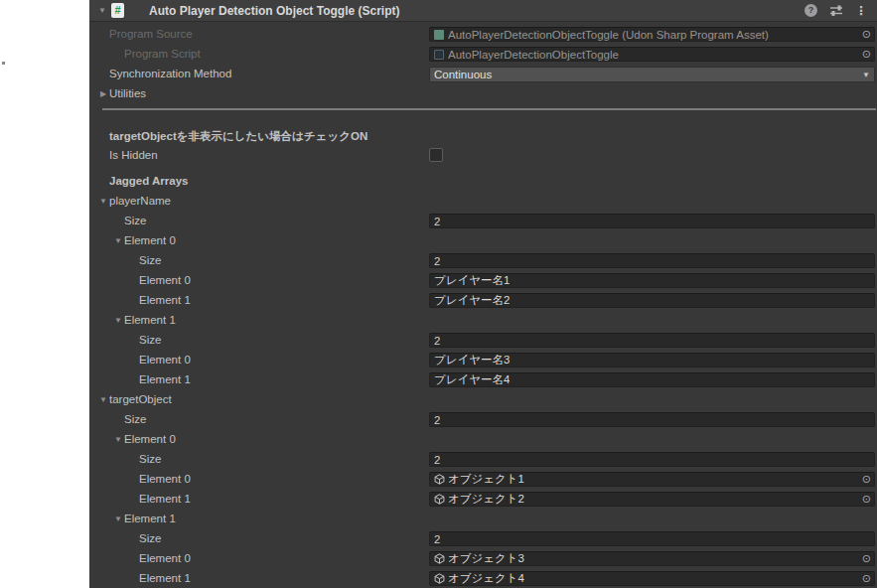  I want to click on property-label: Program Source, so click(151, 34).